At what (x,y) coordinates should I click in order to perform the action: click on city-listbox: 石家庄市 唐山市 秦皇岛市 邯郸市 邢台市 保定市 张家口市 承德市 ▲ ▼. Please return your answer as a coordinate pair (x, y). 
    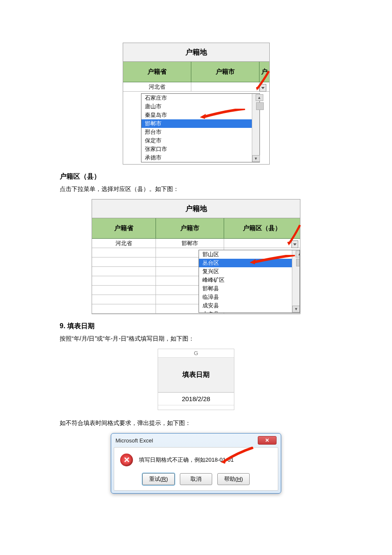
    Looking at the image, I should click on (200, 128).